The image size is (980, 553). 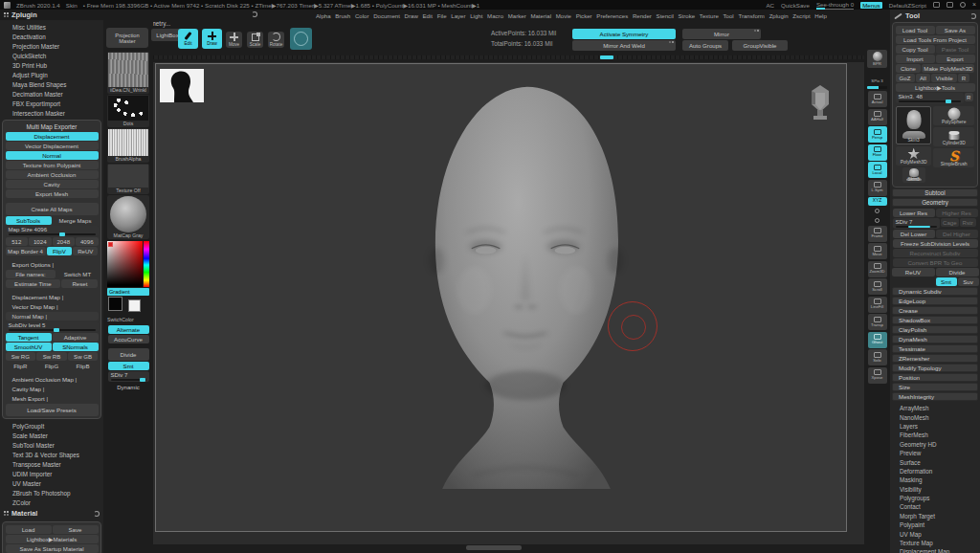 What do you see at coordinates (134, 306) in the screenshot?
I see `secondary-color-swatch` at bounding box center [134, 306].